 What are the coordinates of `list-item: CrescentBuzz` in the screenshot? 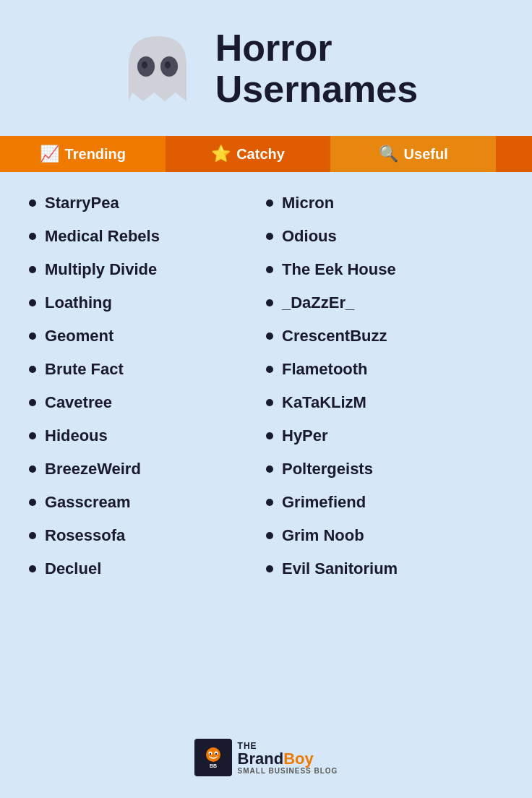 It's located at (385, 336).